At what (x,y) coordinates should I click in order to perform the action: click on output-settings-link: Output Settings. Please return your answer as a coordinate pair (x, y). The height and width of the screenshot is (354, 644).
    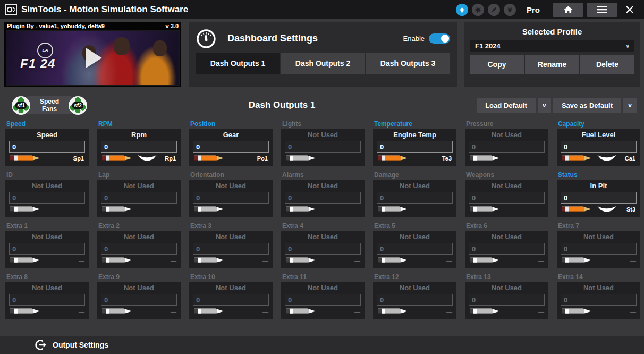
    Looking at the image, I should click on (81, 345).